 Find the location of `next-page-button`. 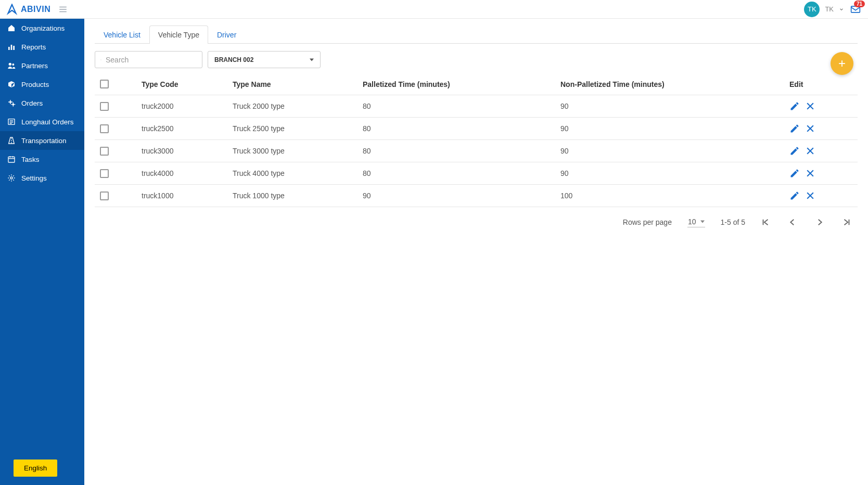

next-page-button is located at coordinates (820, 222).